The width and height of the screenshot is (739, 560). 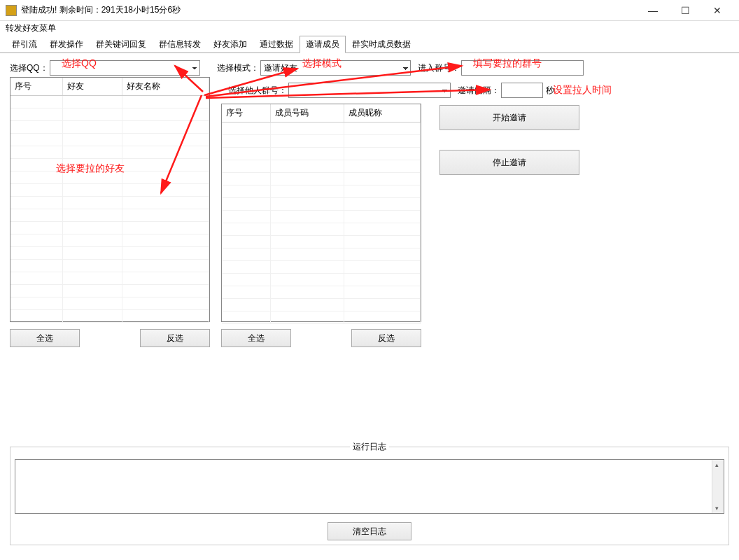 What do you see at coordinates (370, 531) in the screenshot?
I see `clear-log-button: 清空日志` at bounding box center [370, 531].